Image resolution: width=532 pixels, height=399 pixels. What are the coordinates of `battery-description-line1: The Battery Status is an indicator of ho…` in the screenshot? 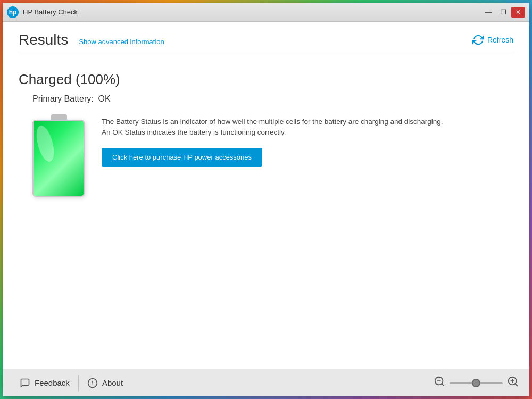 It's located at (307, 128).